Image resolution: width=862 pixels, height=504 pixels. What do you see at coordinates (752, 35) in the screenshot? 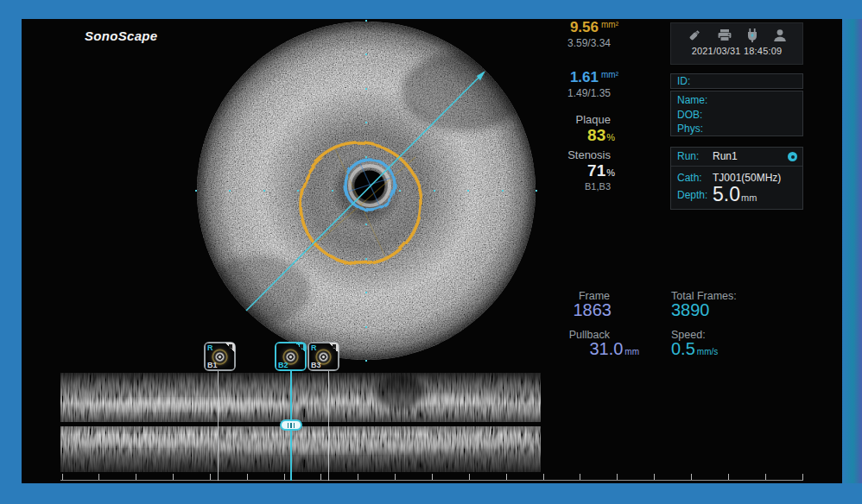
I see `power-plug-icon` at bounding box center [752, 35].